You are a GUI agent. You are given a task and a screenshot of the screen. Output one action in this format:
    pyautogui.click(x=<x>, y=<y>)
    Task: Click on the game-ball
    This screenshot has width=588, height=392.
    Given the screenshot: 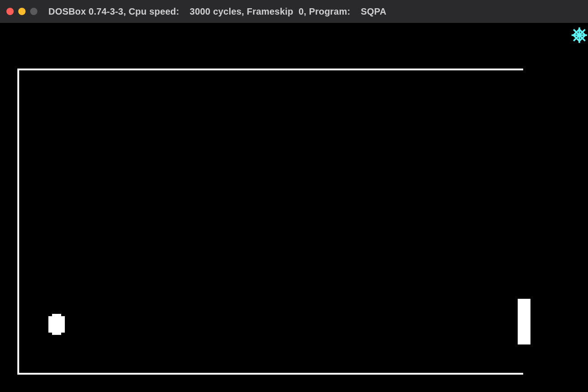 What is the action you would take?
    pyautogui.click(x=57, y=324)
    